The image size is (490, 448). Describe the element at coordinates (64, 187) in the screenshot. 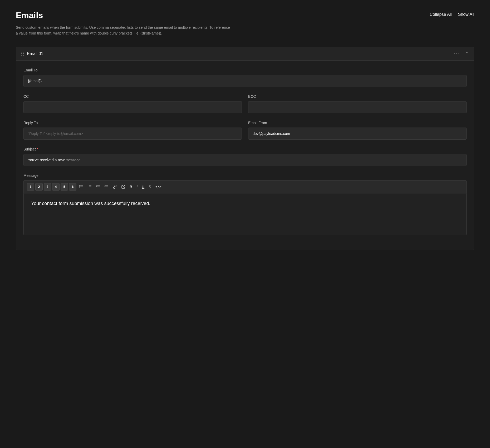

I see `heading-5-button: 5` at that location.